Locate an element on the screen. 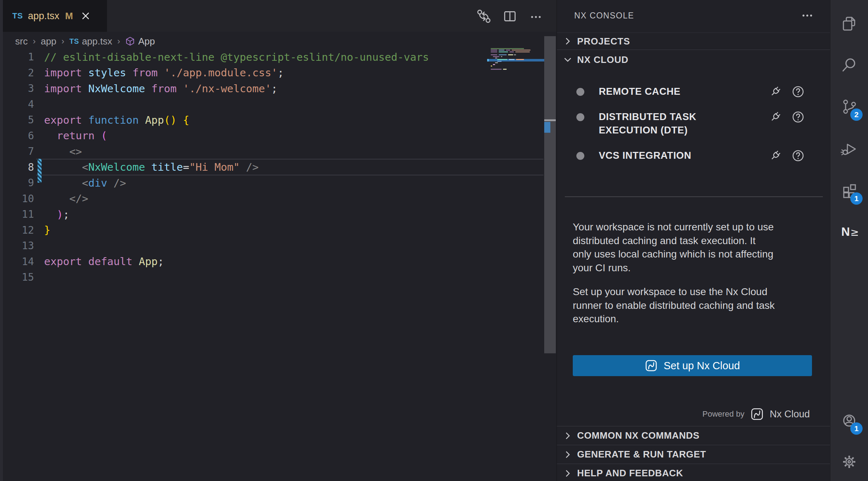 The width and height of the screenshot is (868, 481). feature-row: DISTRIBUTED TASK EXECUTION (DTE) is located at coordinates (693, 123).